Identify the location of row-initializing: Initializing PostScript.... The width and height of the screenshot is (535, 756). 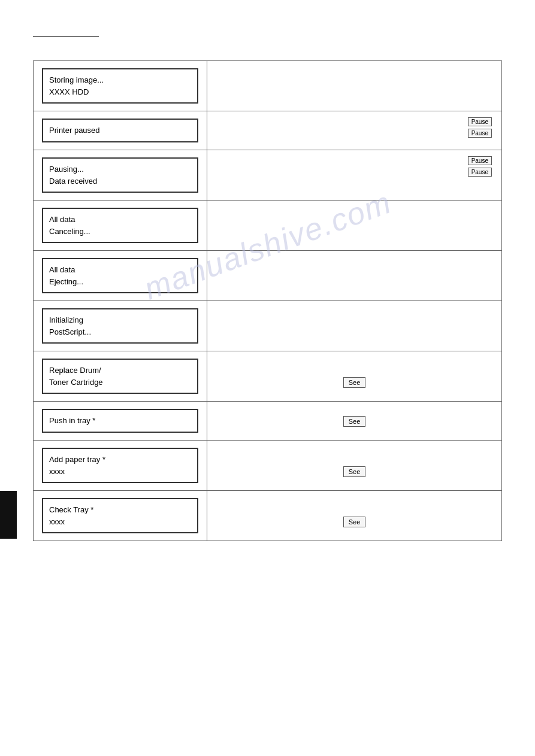
(268, 326).